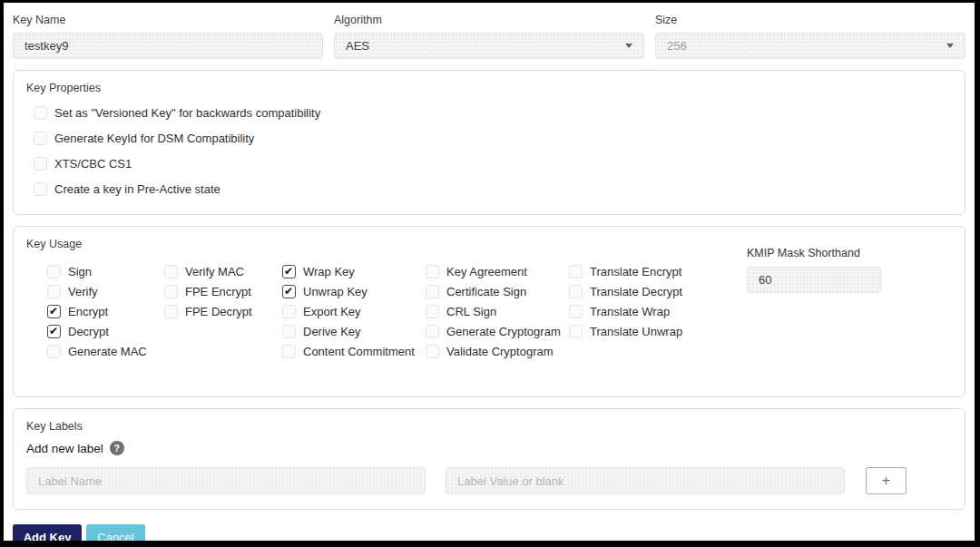  Describe the element at coordinates (636, 292) in the screenshot. I see `checkbox-label: Translate Decrypt` at that location.